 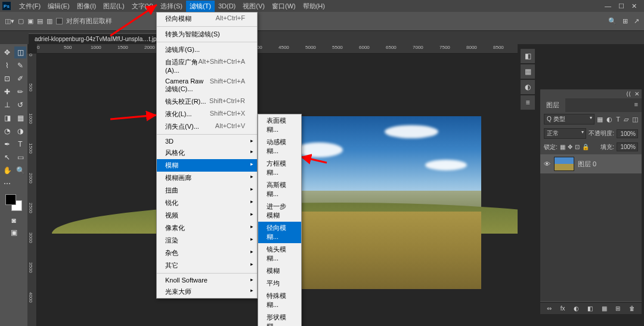 What do you see at coordinates (207, 50) in the screenshot?
I see `menu-item: 滤镜库(G)...` at bounding box center [207, 50].